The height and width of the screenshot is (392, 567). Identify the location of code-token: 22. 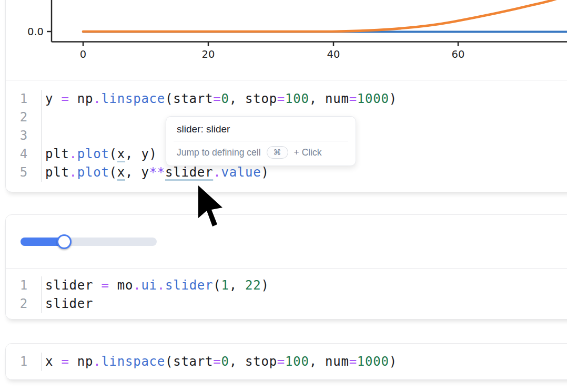
(253, 285).